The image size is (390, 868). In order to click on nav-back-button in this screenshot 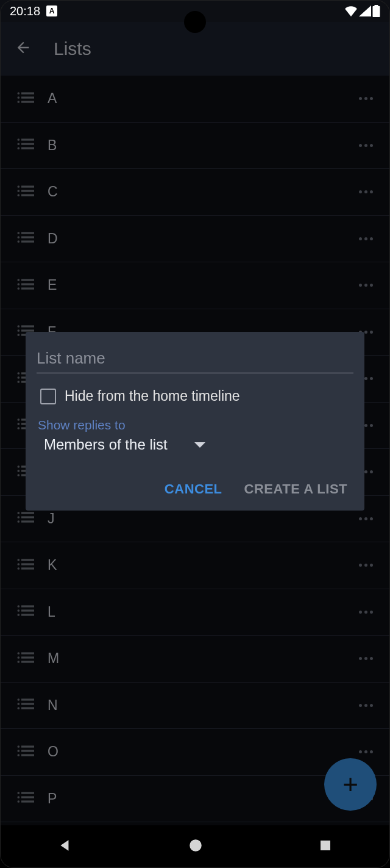, I will do `click(65, 847)`.